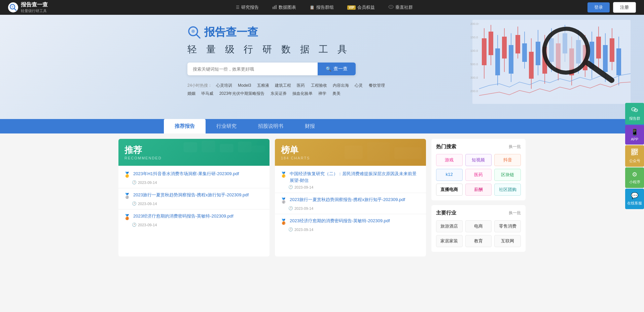 This screenshot has width=644, height=312. What do you see at coordinates (263, 85) in the screenshot?
I see `hot-item: 五粮液` at bounding box center [263, 85].